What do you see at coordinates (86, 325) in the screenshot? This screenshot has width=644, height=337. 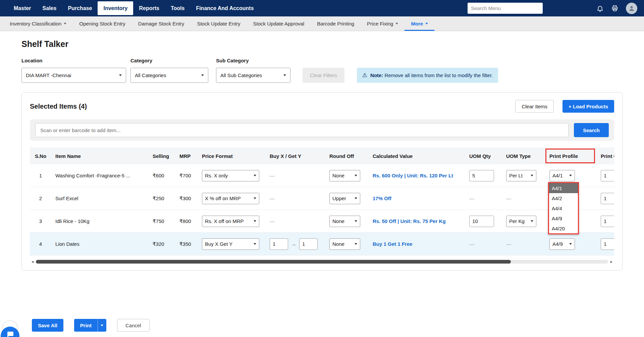 I see `print-button: Print` at bounding box center [86, 325].